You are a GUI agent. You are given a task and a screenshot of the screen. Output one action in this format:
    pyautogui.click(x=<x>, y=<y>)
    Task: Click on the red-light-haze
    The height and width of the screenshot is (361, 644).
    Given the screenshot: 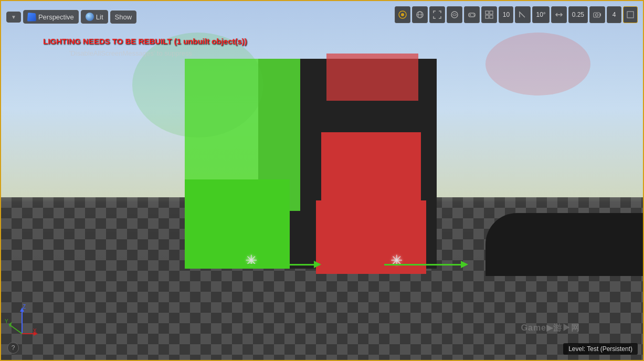 What is the action you would take?
    pyautogui.click(x=538, y=64)
    